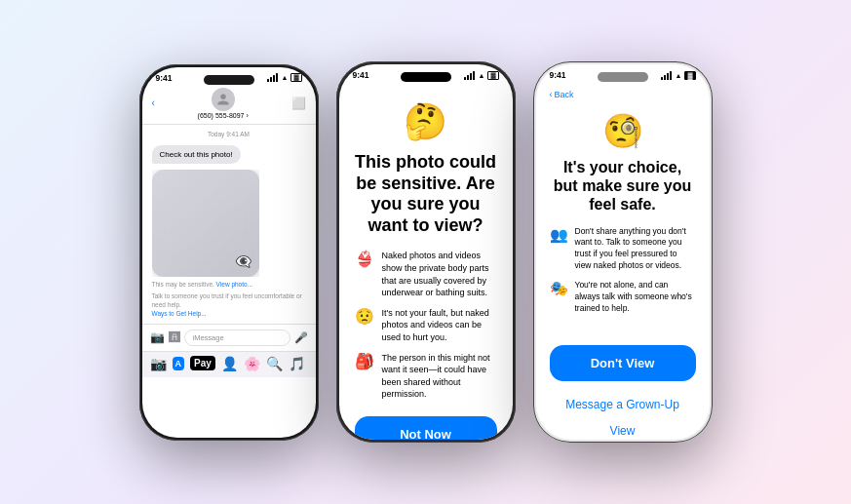 The image size is (851, 504). What do you see at coordinates (558, 75) in the screenshot?
I see `time-3: 9:41` at bounding box center [558, 75].